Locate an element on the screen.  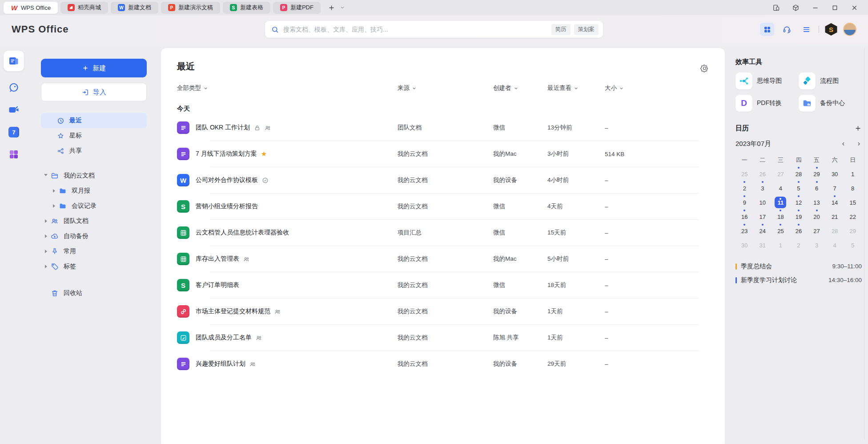
file-row: S营销小组业绩分析报告我的云文档微信4天前– is located at coordinates (443, 206).